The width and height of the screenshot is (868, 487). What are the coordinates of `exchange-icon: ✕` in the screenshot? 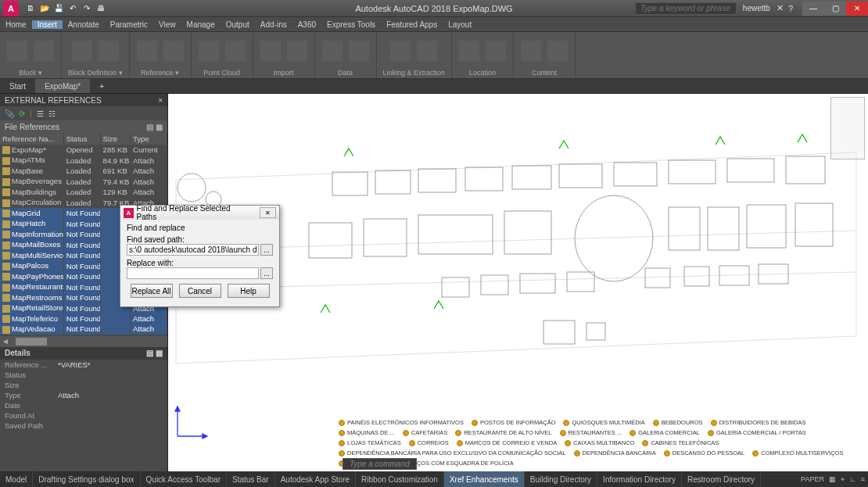 It's located at (780, 8).